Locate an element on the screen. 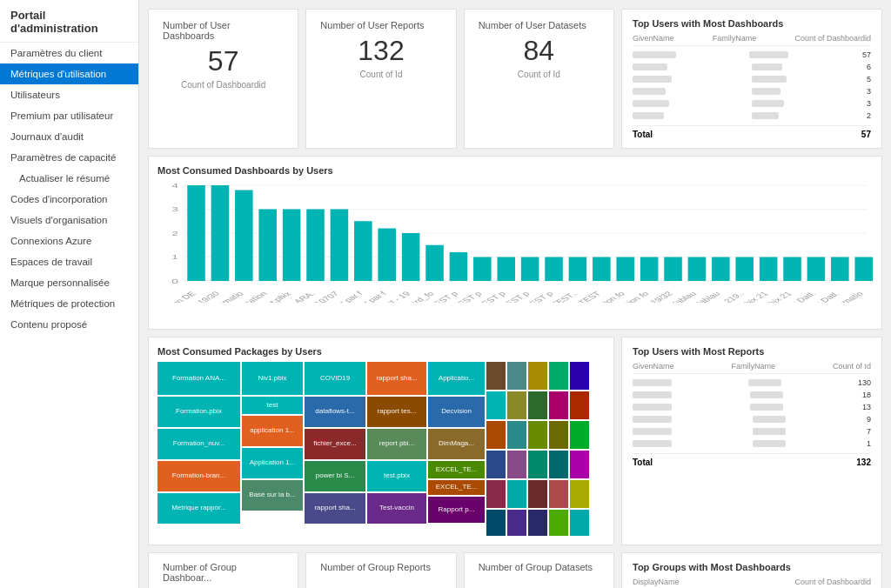 Image resolution: width=891 pixels, height=588 pixels. top-users-reports-total: Total 132 is located at coordinates (752, 460).